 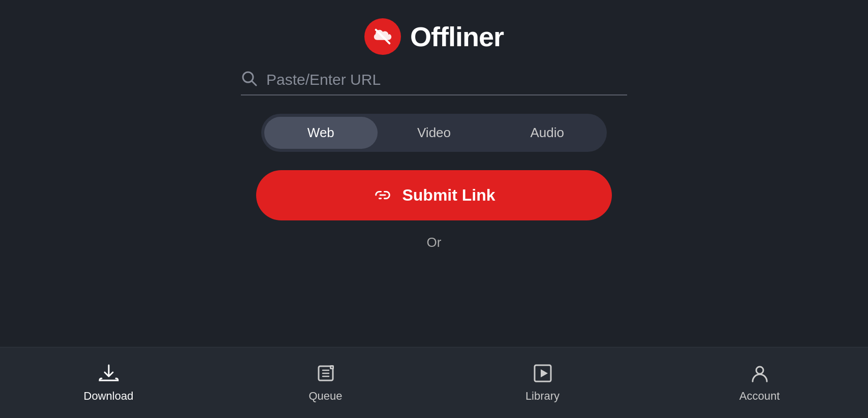 What do you see at coordinates (434, 133) in the screenshot?
I see `tabs-container: Web Video Audio` at bounding box center [434, 133].